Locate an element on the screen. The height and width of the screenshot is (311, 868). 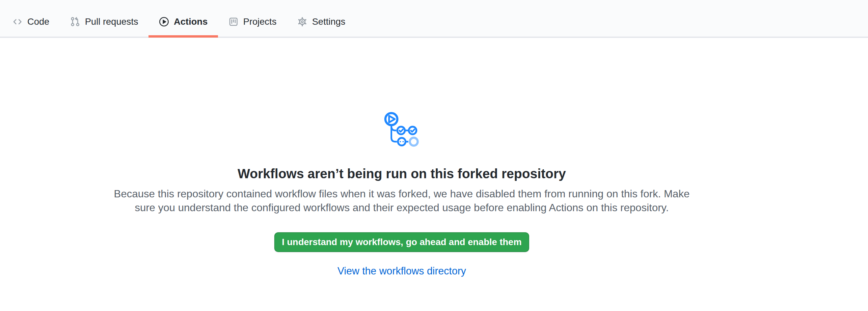
workflow-graph-icon is located at coordinates (402, 129).